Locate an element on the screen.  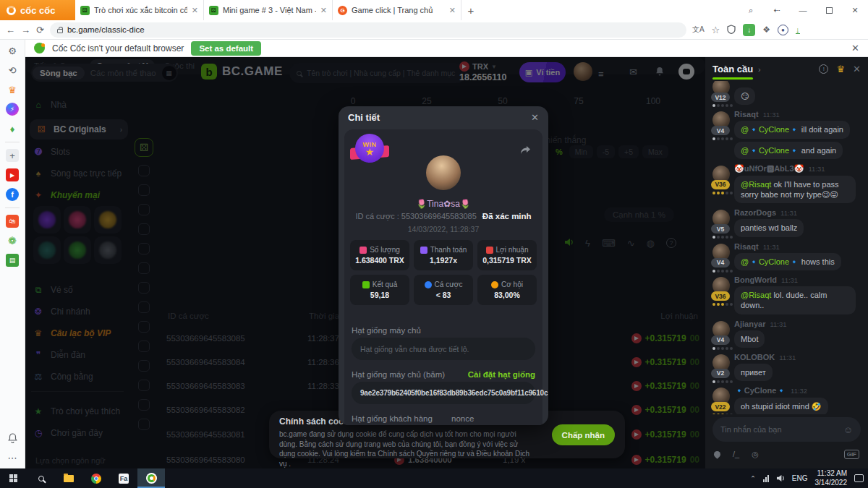
sidebar-item-slots: ➐Slots is located at coordinates (51, 152).